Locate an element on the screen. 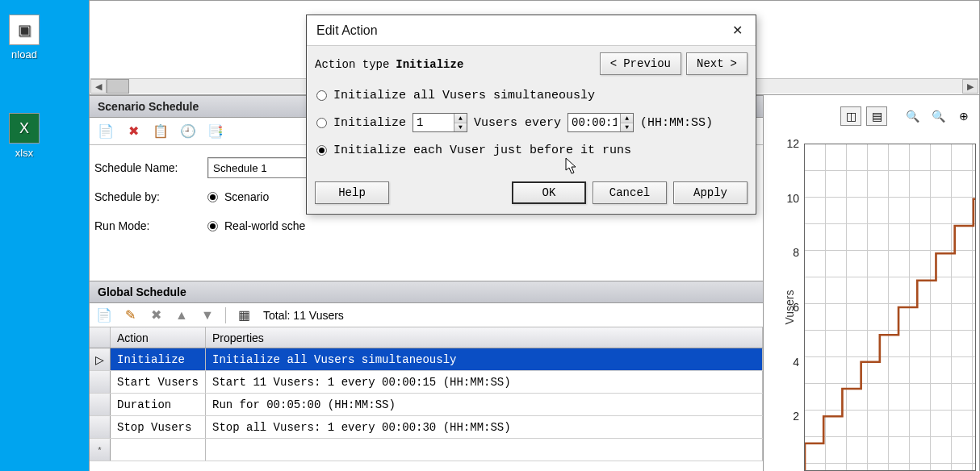  scroll-thumb is located at coordinates (118, 86).